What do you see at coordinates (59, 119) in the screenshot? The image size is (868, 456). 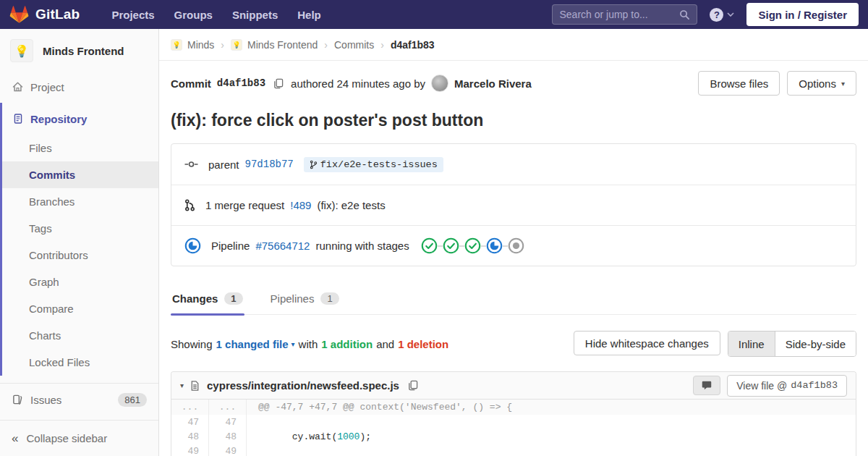 I see `sidebar-item-label: Repository` at bounding box center [59, 119].